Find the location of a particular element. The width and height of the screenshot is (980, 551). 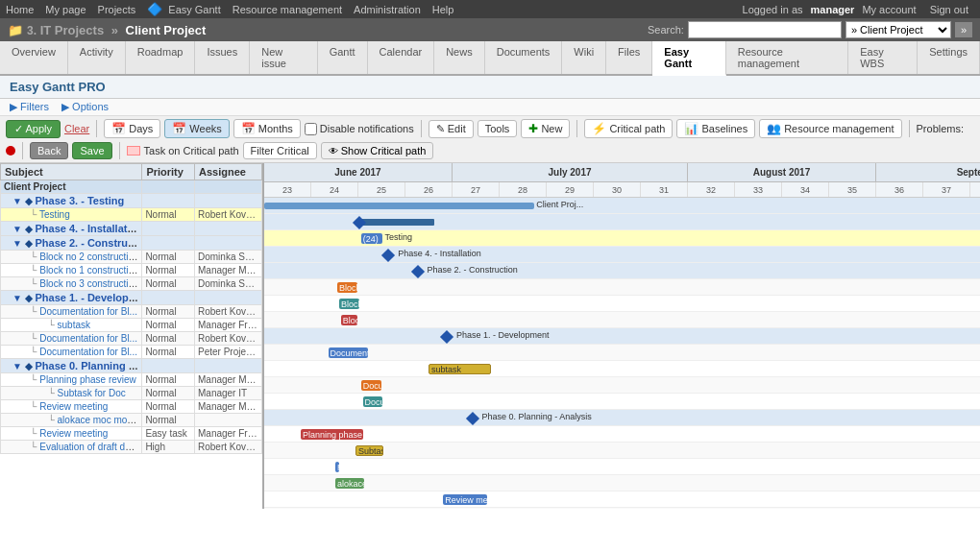

days-button: 📅Days is located at coordinates (133, 129).